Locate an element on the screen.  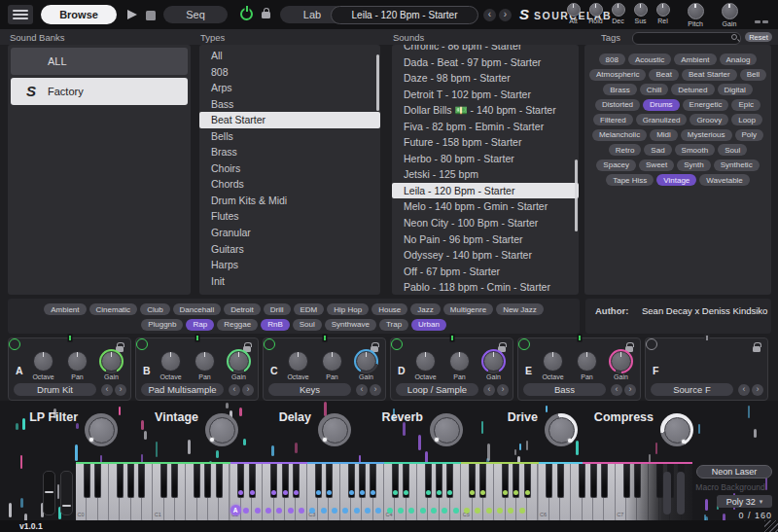
genre-chip-drill: Drill is located at coordinates (277, 309).